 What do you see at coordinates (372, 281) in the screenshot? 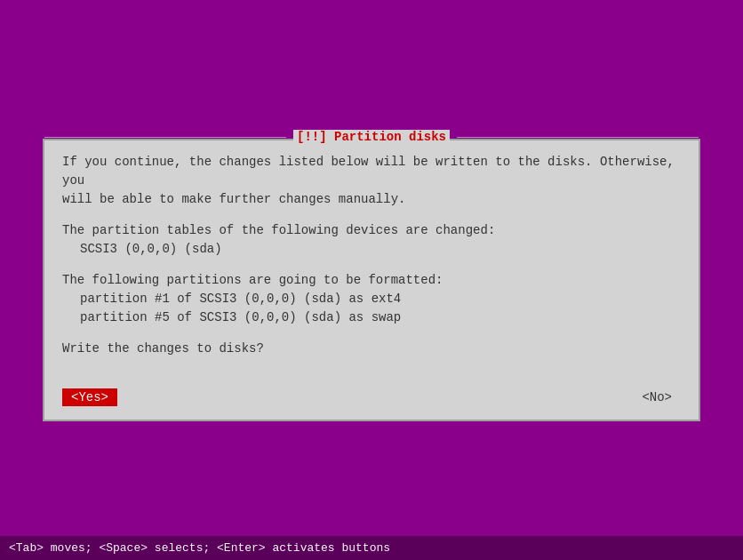
I see `partitions-format-header: The following partitions are going to be…` at bounding box center [372, 281].